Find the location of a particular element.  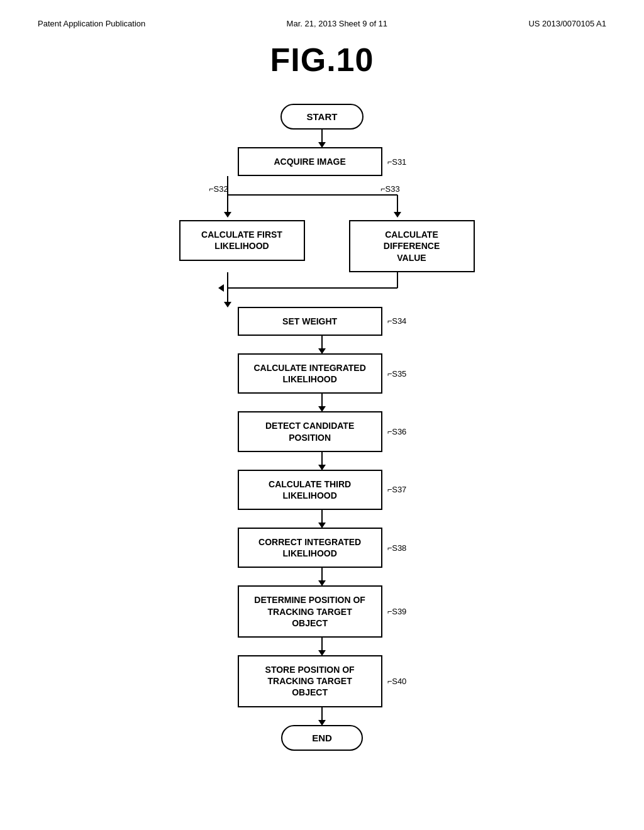

arrow-s39-s40 is located at coordinates (322, 646).